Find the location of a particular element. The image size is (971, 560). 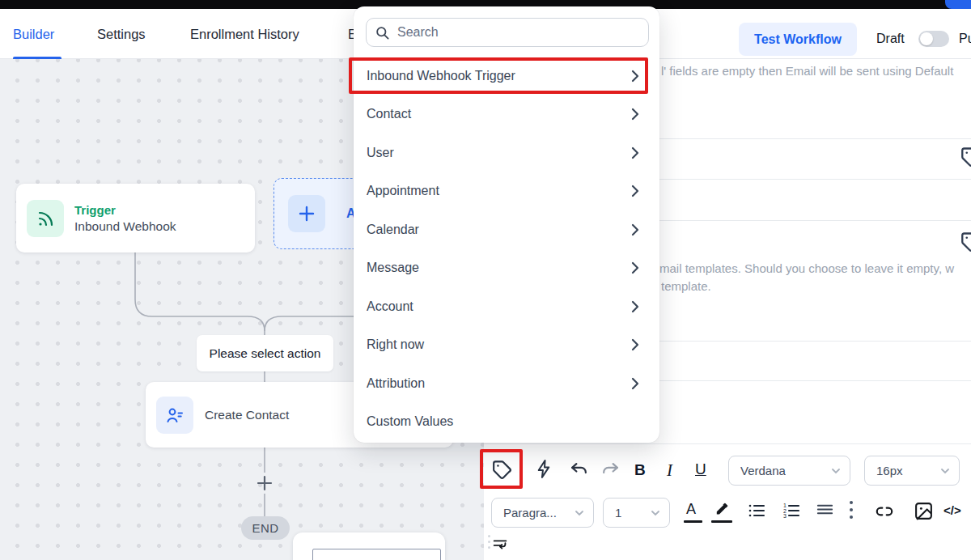

text-color-button: A is located at coordinates (691, 510).